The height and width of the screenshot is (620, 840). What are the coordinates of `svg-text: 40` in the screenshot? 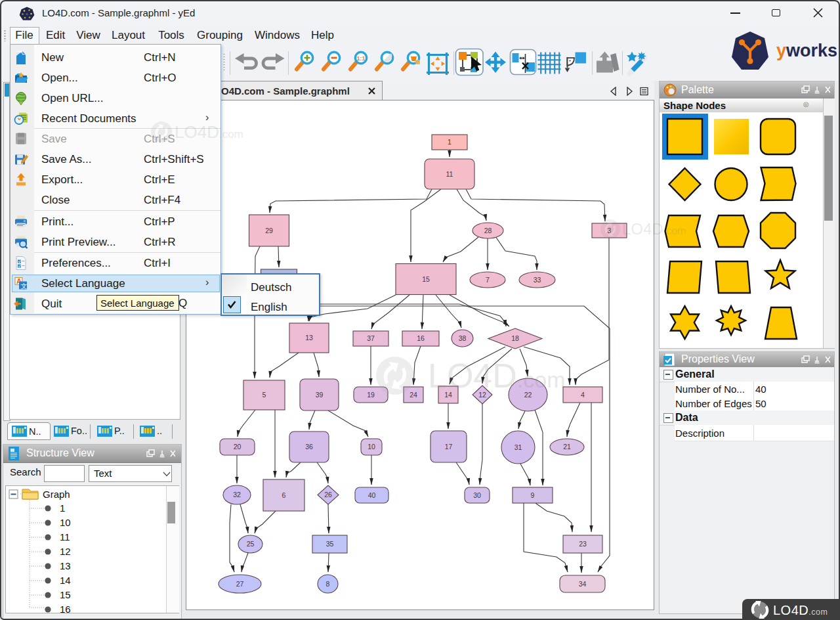 It's located at (372, 495).